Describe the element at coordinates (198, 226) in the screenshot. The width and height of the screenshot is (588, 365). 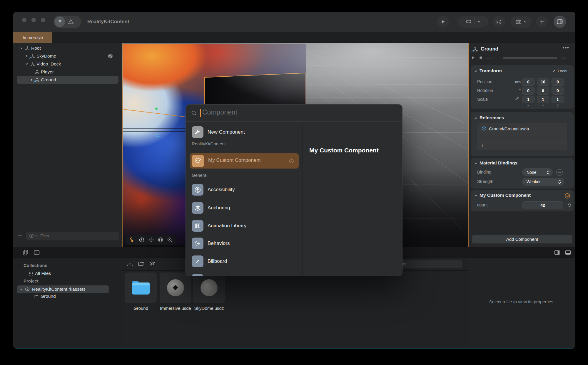
I see `component-tile` at that location.